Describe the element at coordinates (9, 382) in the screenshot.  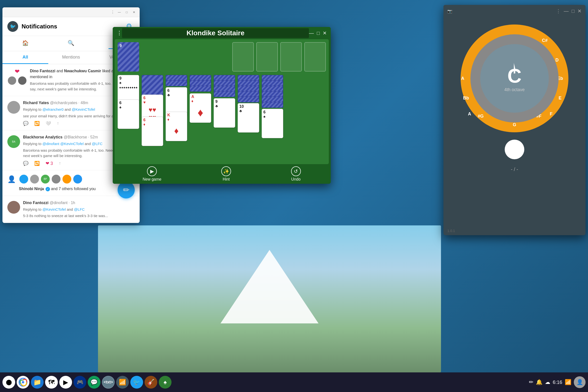
I see `taskbar-launcher: ⬤` at that location.